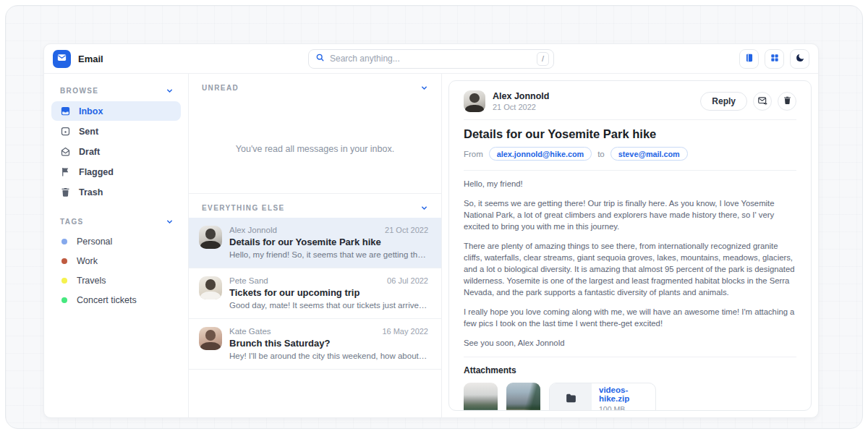 This screenshot has height=434, width=868. What do you see at coordinates (762, 101) in the screenshot?
I see `forward-button` at bounding box center [762, 101].